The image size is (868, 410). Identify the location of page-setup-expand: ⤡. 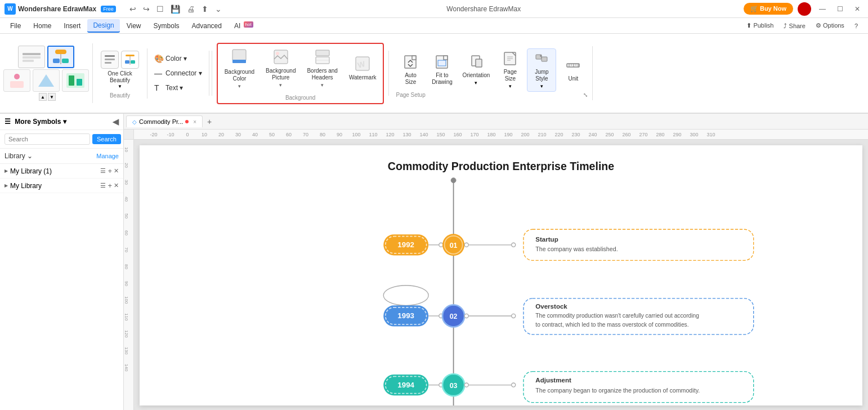
(585, 95).